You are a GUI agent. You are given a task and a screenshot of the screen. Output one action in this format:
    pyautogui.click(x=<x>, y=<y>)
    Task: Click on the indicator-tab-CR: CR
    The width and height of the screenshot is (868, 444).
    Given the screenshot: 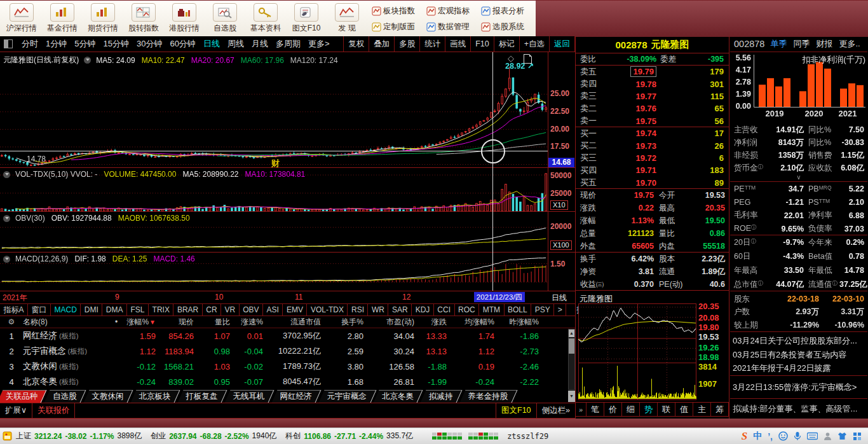 What is the action you would take?
    pyautogui.click(x=212, y=310)
    